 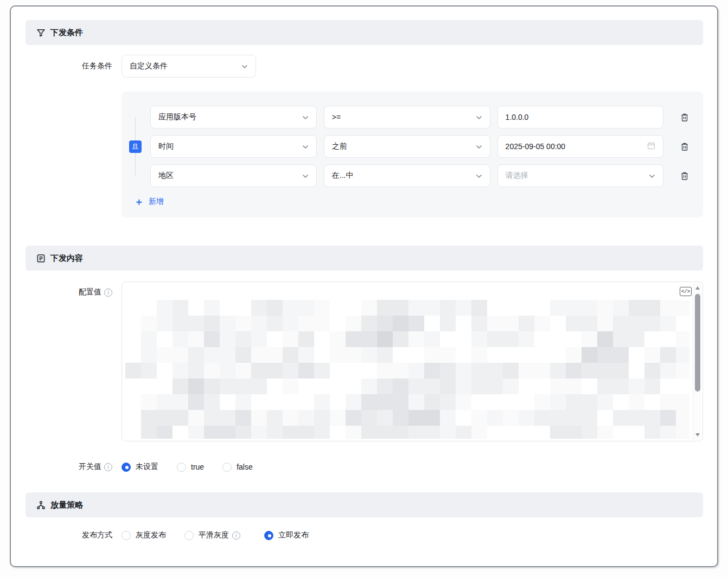 What do you see at coordinates (233, 146) in the screenshot?
I see `condition-field-select: 时间` at bounding box center [233, 146].